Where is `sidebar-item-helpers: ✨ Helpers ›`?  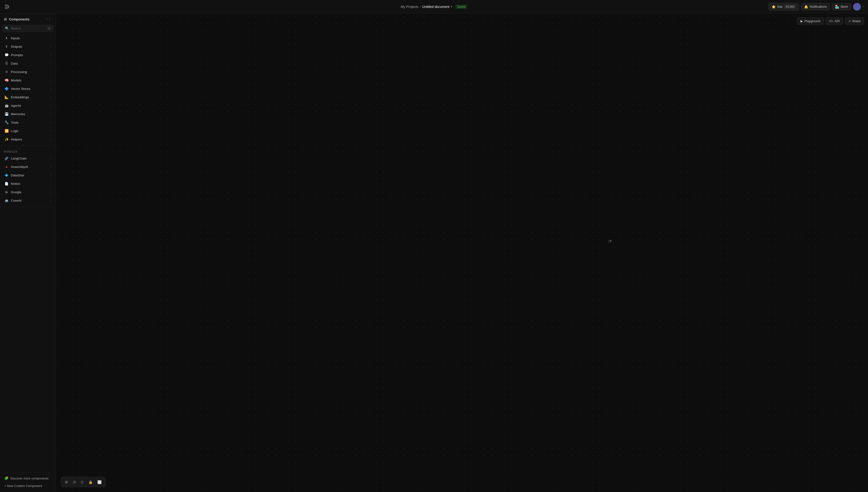
sidebar-item-helpers: ✨ Helpers › is located at coordinates (28, 139).